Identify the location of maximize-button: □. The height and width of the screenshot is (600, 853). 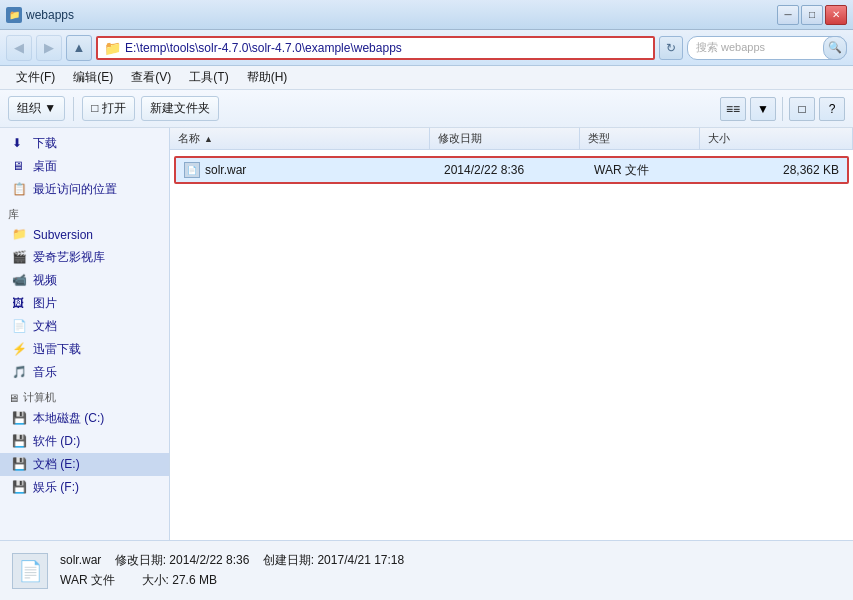
(812, 15).